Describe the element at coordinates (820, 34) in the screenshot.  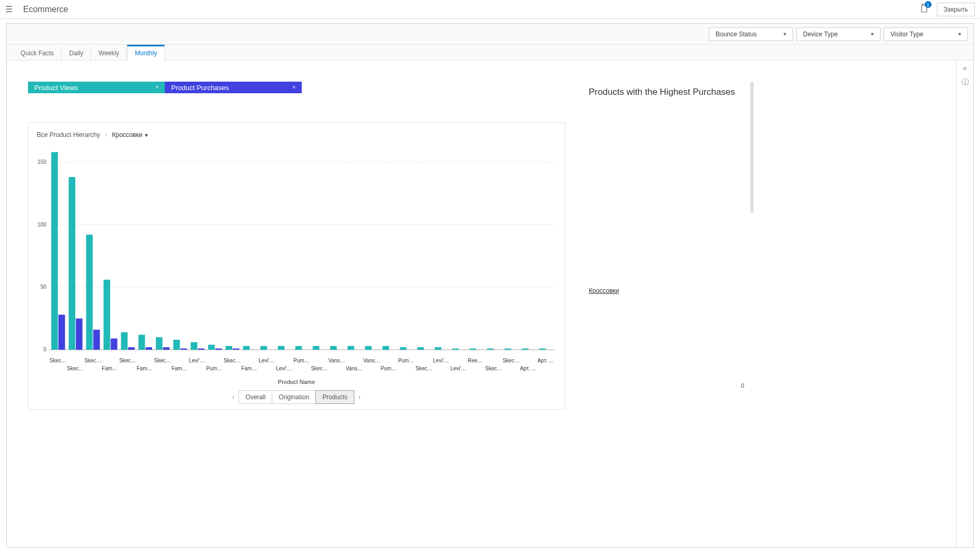
I see `filter-label: Device Type` at that location.